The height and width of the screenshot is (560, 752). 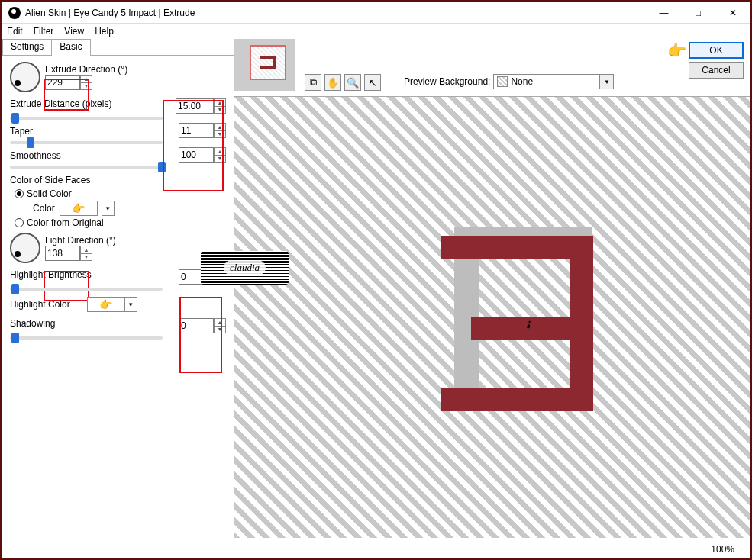 What do you see at coordinates (44, 31) in the screenshot?
I see `menu-filter: Filter` at bounding box center [44, 31].